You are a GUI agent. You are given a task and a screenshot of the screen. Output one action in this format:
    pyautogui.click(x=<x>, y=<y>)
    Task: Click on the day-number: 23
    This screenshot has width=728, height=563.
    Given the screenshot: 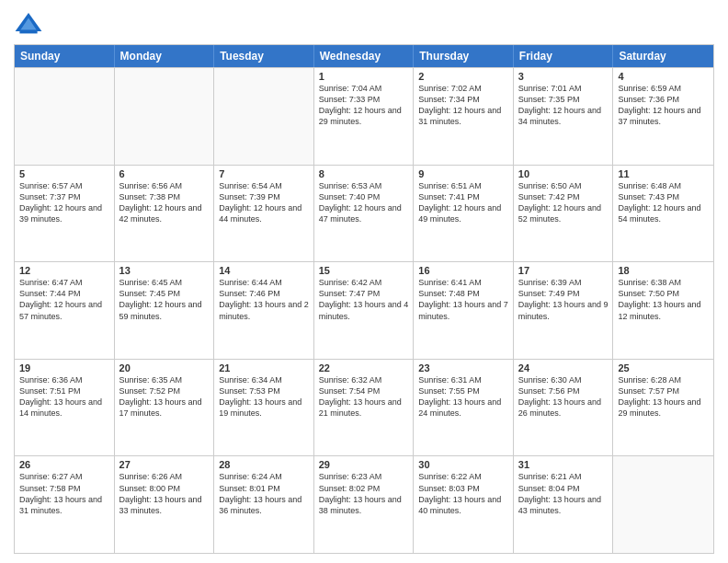 What is the action you would take?
    pyautogui.click(x=463, y=368)
    